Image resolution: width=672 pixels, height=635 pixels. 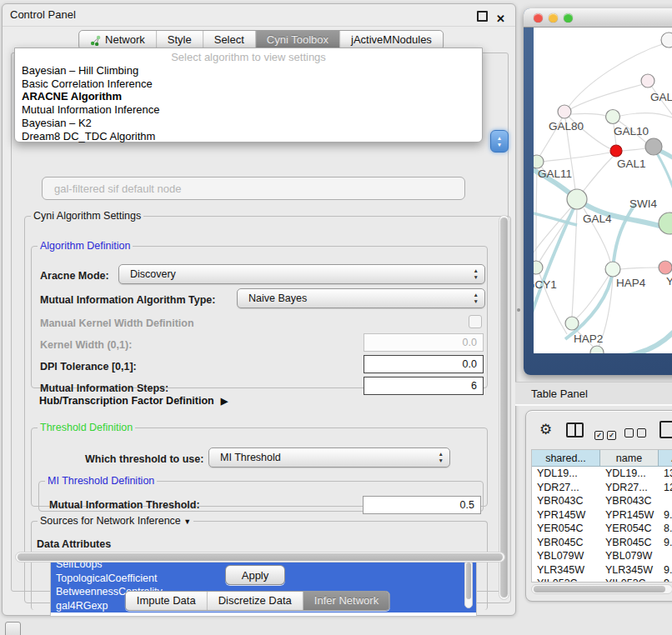 I want to click on tab-infer-network: Infer Network, so click(x=347, y=601).